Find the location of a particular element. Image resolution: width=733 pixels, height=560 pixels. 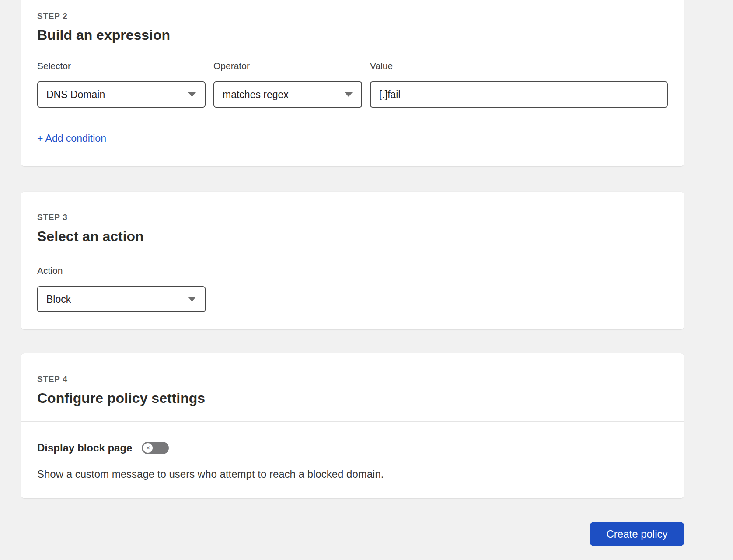

display-block-page-toggle: ✕ is located at coordinates (155, 448).